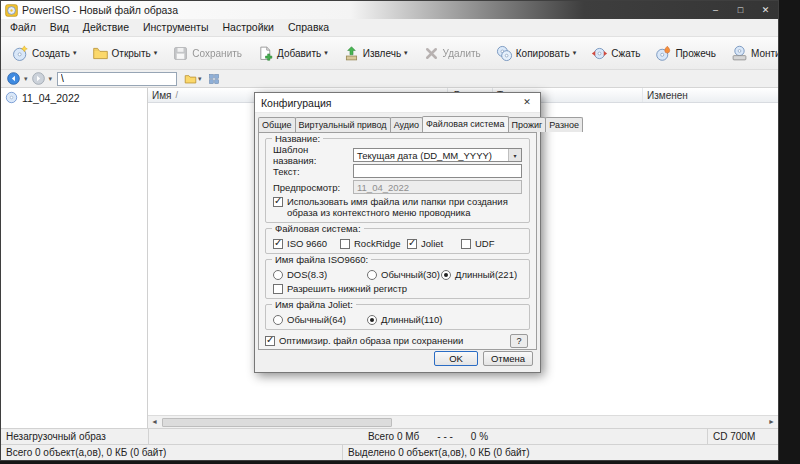 Image resolution: width=800 pixels, height=464 pixels. What do you see at coordinates (277, 124) in the screenshot?
I see `tab-general: Общие` at bounding box center [277, 124].